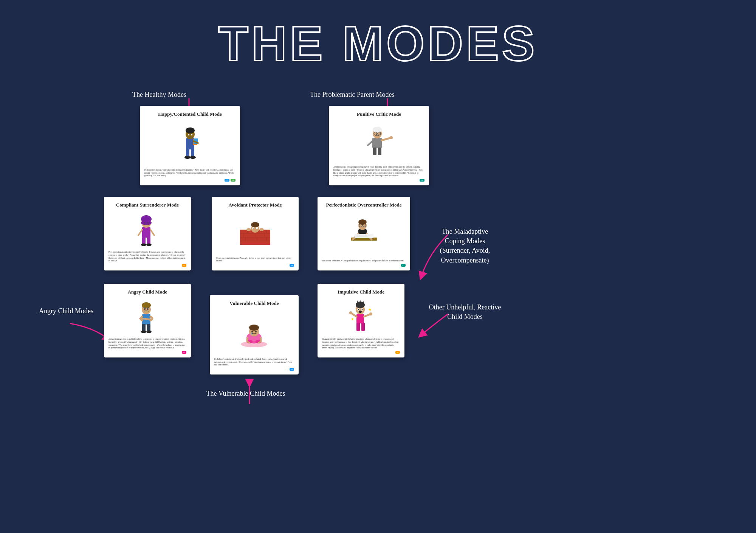 The image size is (756, 533). I want to click on card-impulsive-title: Impulsive Child Mode, so click(361, 292).